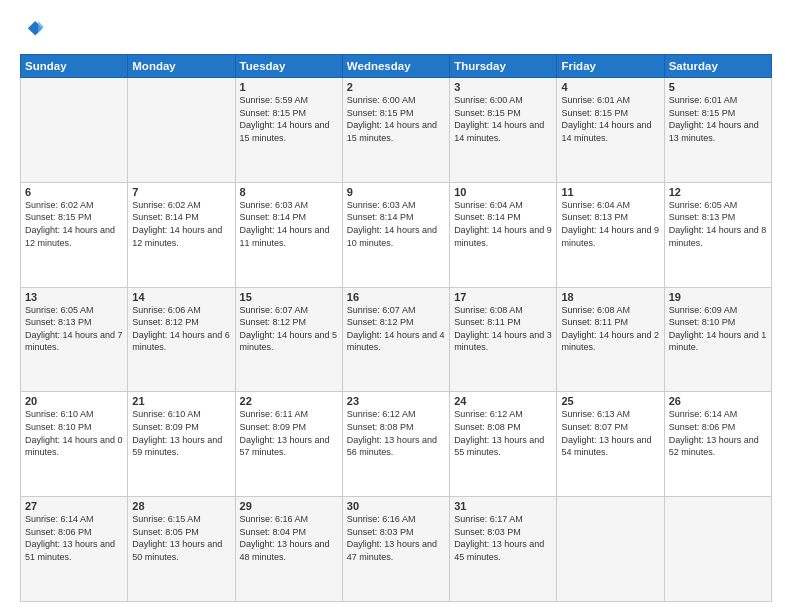 The width and height of the screenshot is (792, 612). What do you see at coordinates (718, 66) in the screenshot?
I see `weekday-header-saturday: Saturday` at bounding box center [718, 66].